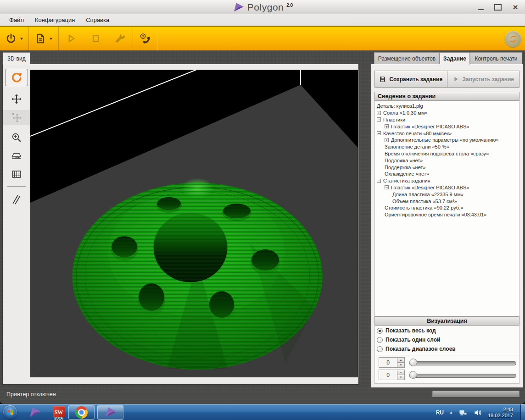  What do you see at coordinates (59, 412) in the screenshot?
I see `taskbar-solidworks: SW 2016` at bounding box center [59, 412].